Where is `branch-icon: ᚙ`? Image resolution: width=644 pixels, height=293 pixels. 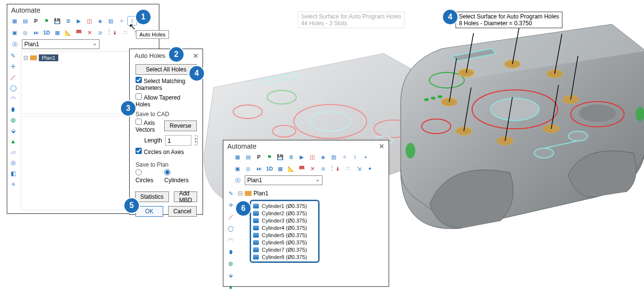
branch-icon: ᚙ is located at coordinates (302, 169).